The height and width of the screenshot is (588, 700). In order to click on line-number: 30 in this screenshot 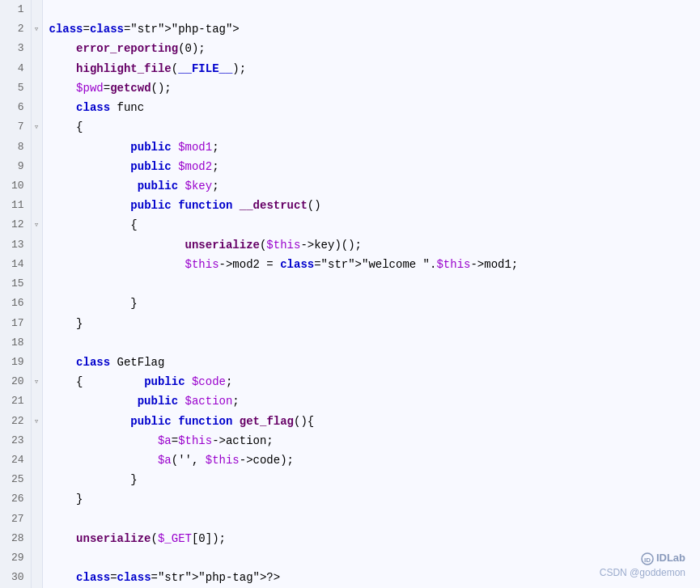, I will do `click(15, 577)`.